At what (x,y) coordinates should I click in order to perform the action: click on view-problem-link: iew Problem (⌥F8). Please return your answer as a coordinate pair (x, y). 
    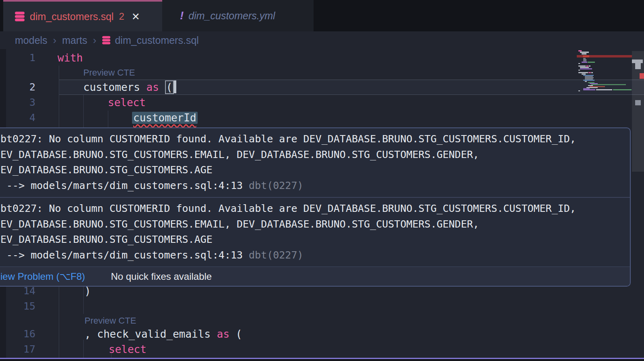
    Looking at the image, I should click on (43, 277).